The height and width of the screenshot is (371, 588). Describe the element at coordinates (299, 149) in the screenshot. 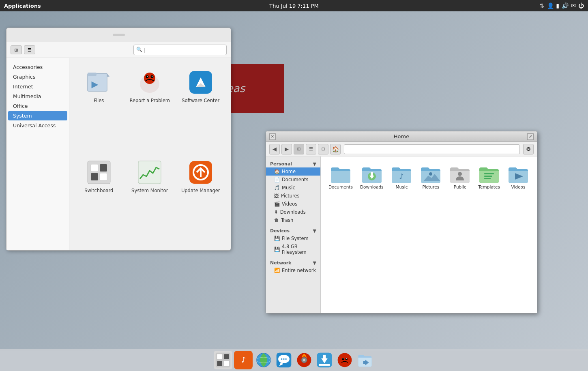

I see `fm-icon-view-button: ⊞` at that location.